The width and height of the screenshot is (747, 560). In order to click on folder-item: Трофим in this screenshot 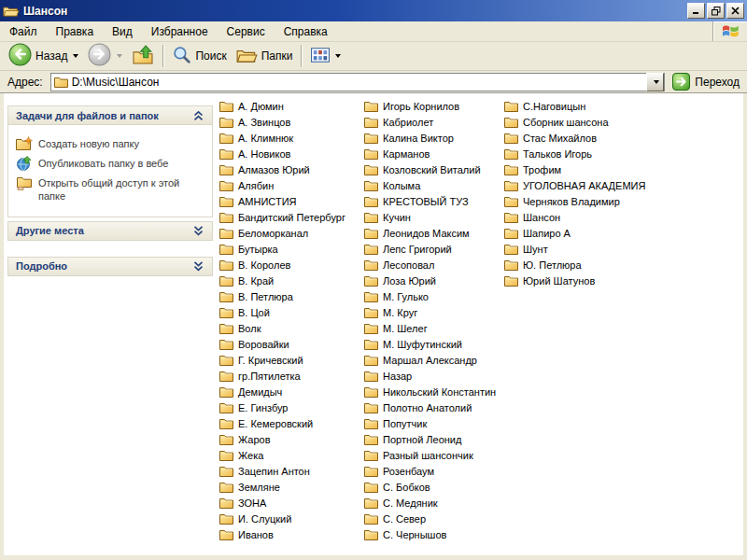, I will do `click(575, 170)`.